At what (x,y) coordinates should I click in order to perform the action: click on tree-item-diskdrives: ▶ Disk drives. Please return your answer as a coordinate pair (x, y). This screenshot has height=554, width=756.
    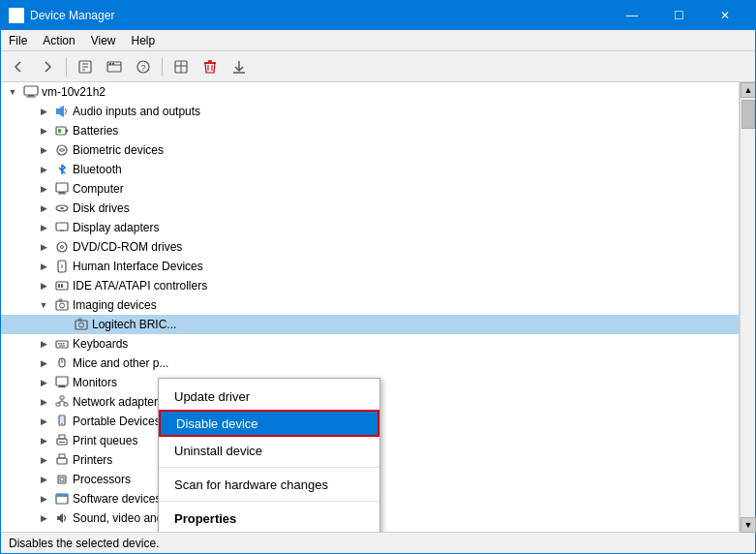
    Looking at the image, I should click on (370, 208).